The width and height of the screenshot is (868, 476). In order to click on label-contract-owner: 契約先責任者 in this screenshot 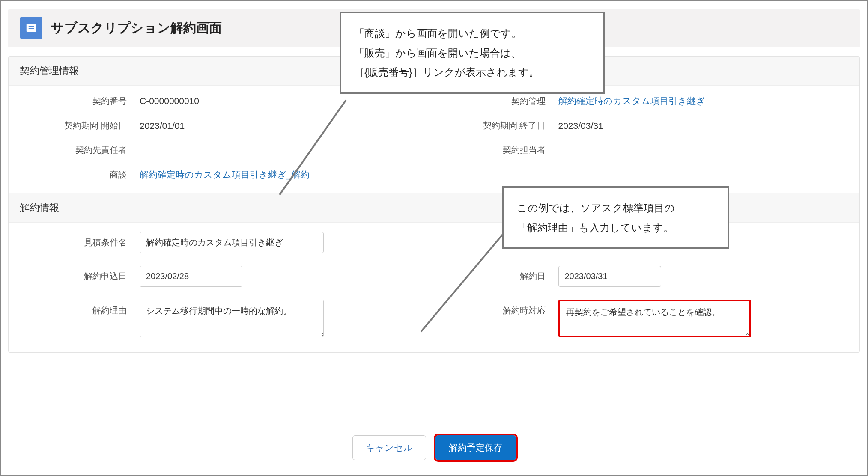, I will do `click(75, 150)`.